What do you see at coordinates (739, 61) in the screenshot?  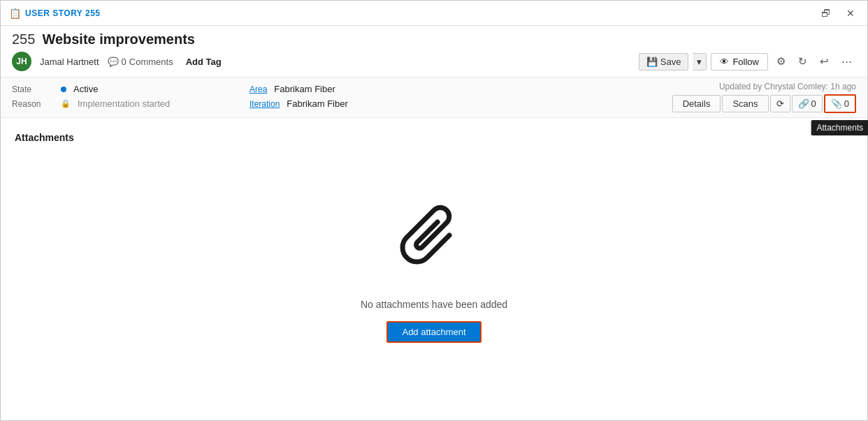 I see `follow-button: 👁 Follow` at bounding box center [739, 61].